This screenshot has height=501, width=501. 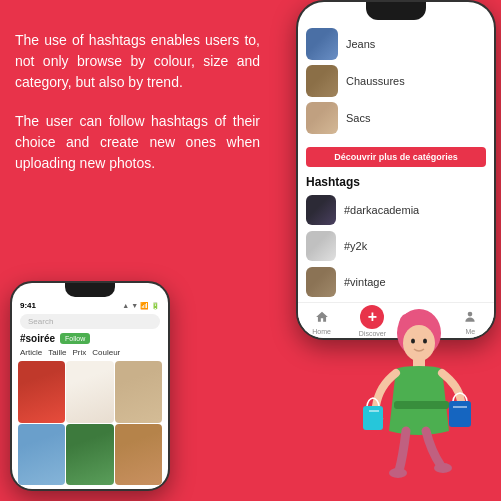 I want to click on category-label-jeans: Jeans, so click(x=360, y=44).